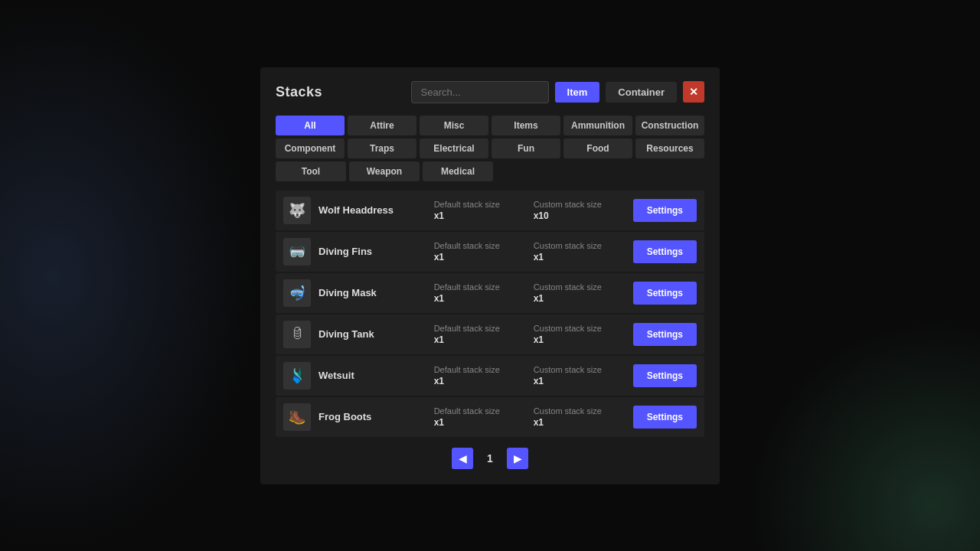 This screenshot has height=551, width=980. Describe the element at coordinates (670, 126) in the screenshot. I see `filter-btn-construction: Construction` at that location.